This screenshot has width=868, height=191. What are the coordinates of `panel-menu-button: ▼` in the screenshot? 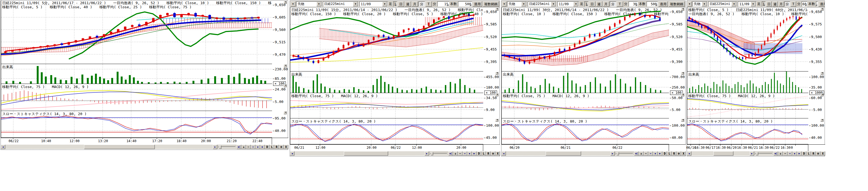 It's located at (504, 4).